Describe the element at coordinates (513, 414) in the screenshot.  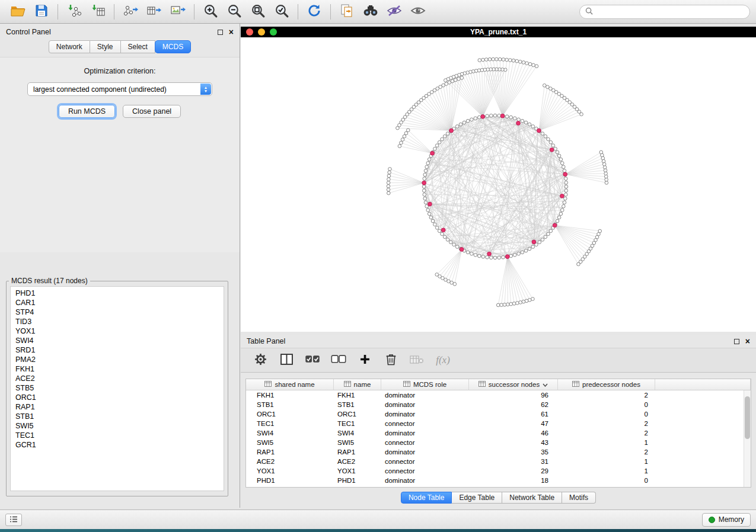
I see `cell-successor-nodes: 61` at that location.